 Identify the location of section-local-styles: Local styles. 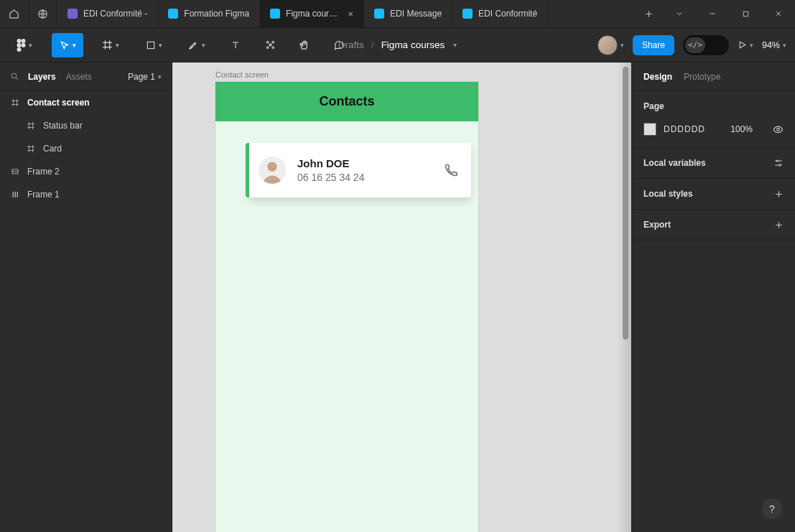
(714, 194).